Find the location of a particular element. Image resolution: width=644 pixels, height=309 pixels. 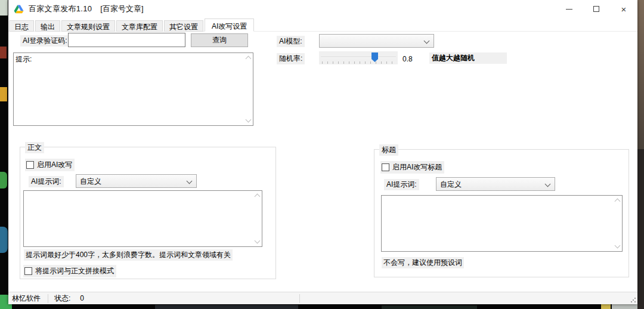

close-icon: × is located at coordinates (624, 10).